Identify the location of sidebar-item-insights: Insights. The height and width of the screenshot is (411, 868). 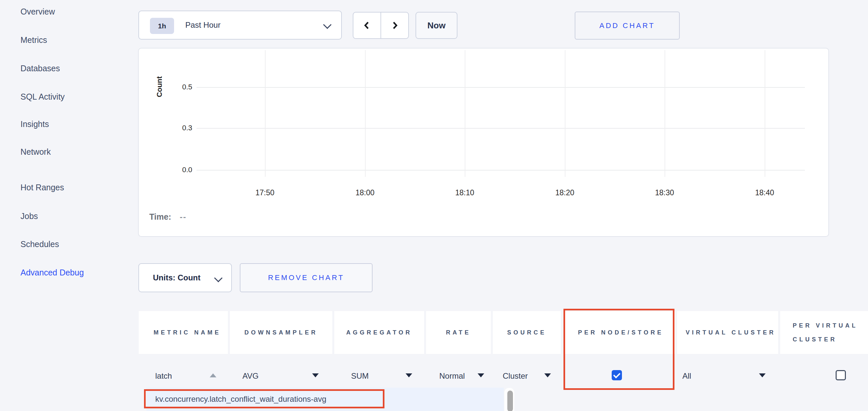
(35, 124).